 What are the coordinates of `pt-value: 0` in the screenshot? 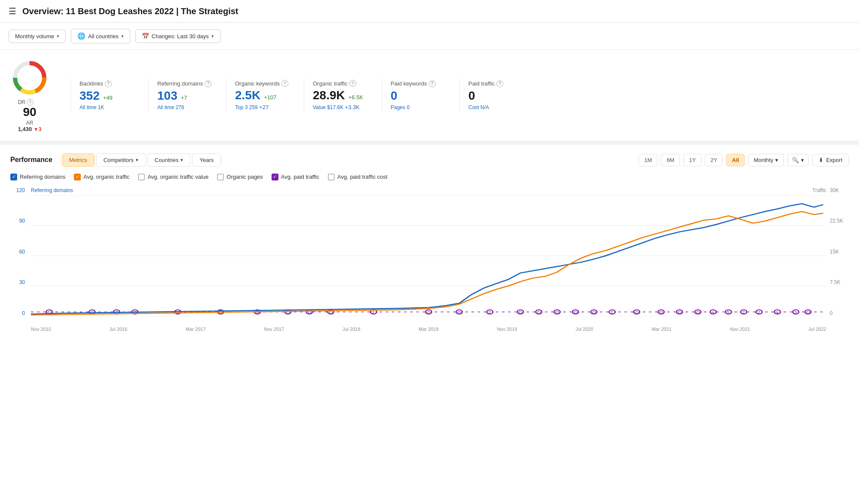 It's located at (472, 96).